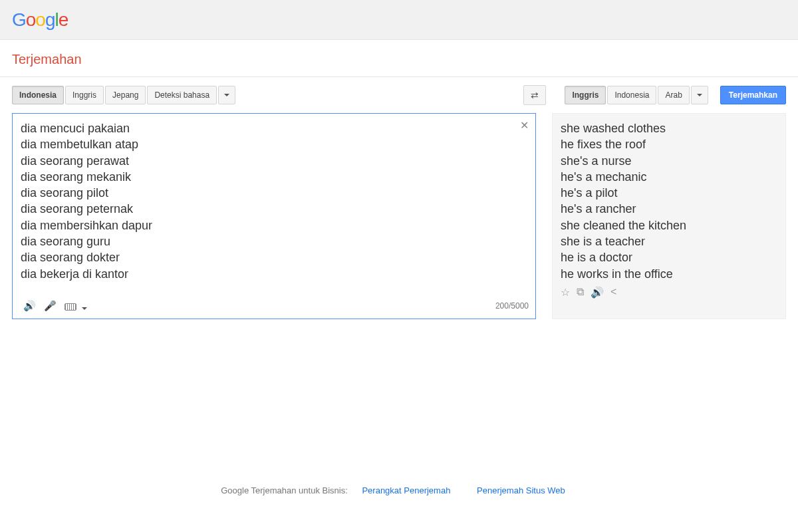 The height and width of the screenshot is (532, 798). I want to click on title-row: Terjemahan, so click(399, 59).